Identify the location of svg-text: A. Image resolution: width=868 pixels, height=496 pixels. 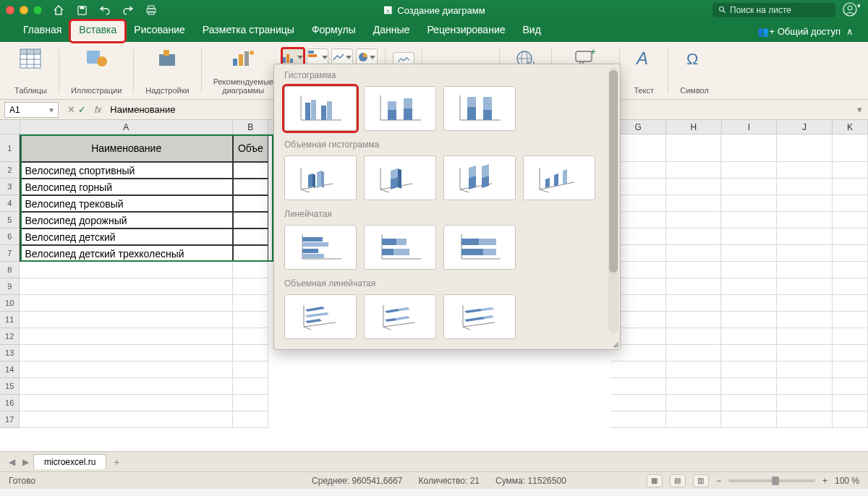
(642, 58).